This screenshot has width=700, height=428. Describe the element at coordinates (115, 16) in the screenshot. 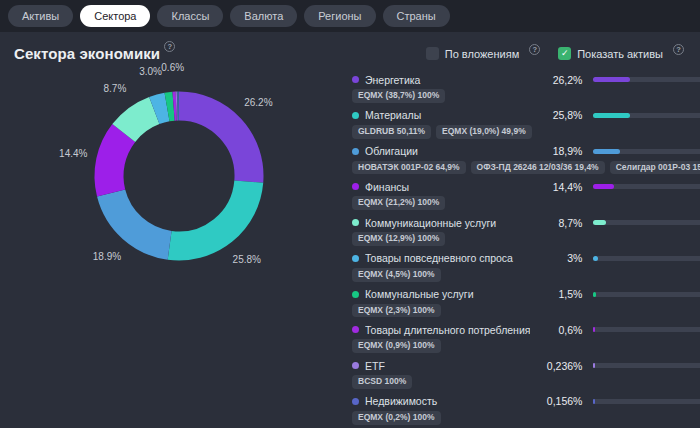

I see `tab-sectors: Сектора` at that location.